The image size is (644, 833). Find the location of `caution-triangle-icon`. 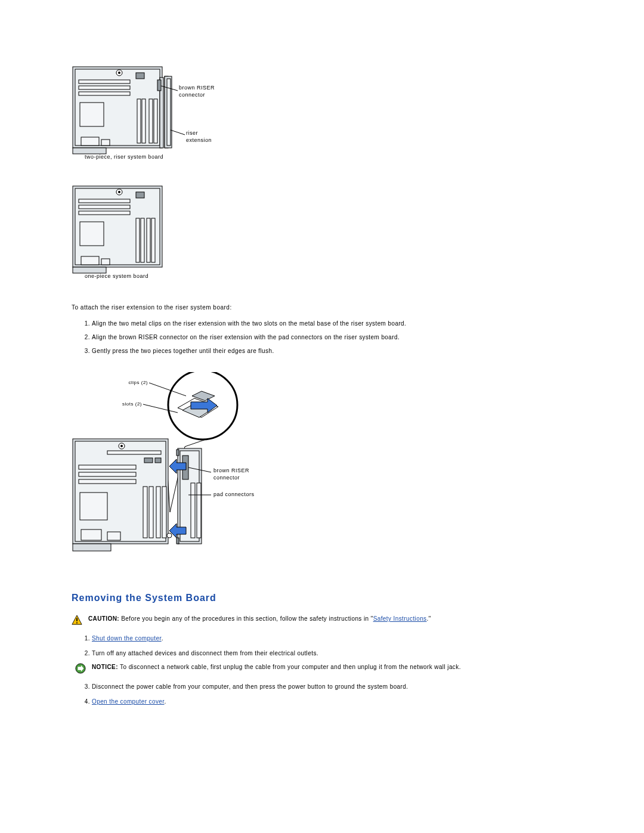

caution-triangle-icon is located at coordinates (77, 620).